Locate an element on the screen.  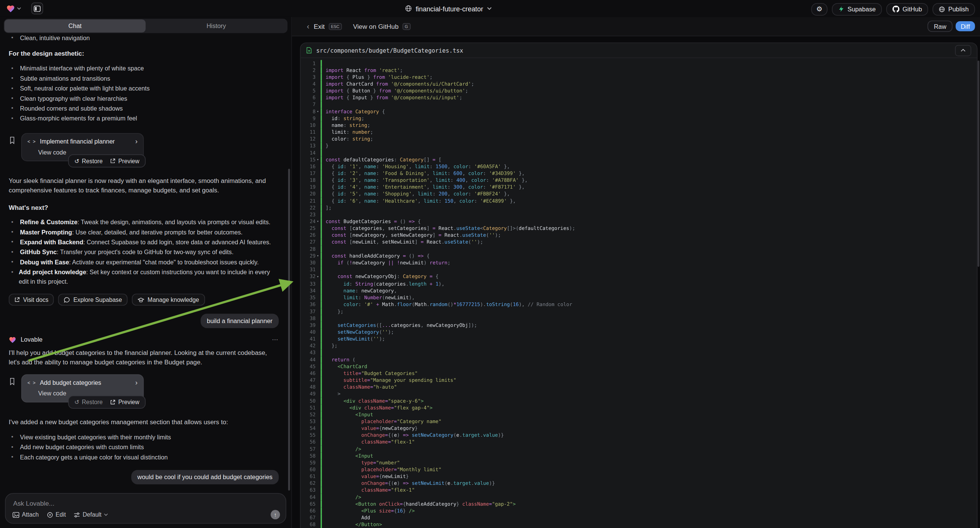
code-line: 44 return ( is located at coordinates (639, 359).